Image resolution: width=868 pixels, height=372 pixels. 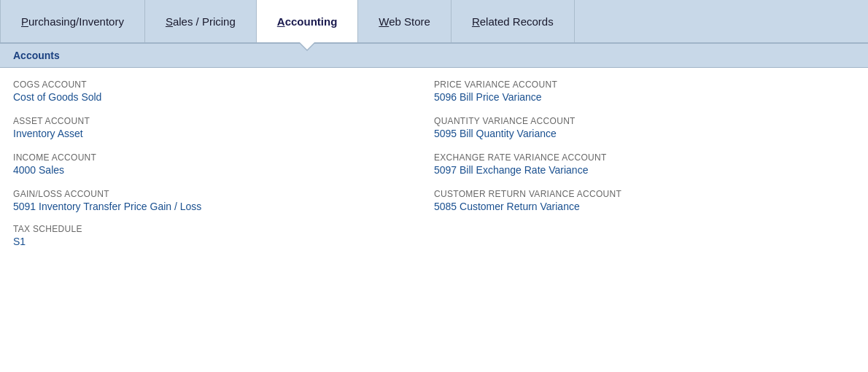 What do you see at coordinates (434, 243) in the screenshot?
I see `tax-schedule-section: TAX SCHEDULE S1` at bounding box center [434, 243].